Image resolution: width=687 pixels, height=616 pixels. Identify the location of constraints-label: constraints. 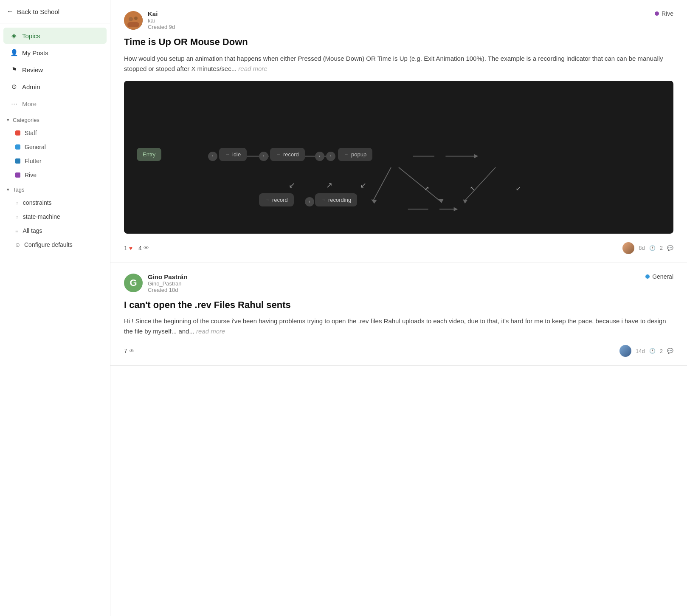
(37, 203).